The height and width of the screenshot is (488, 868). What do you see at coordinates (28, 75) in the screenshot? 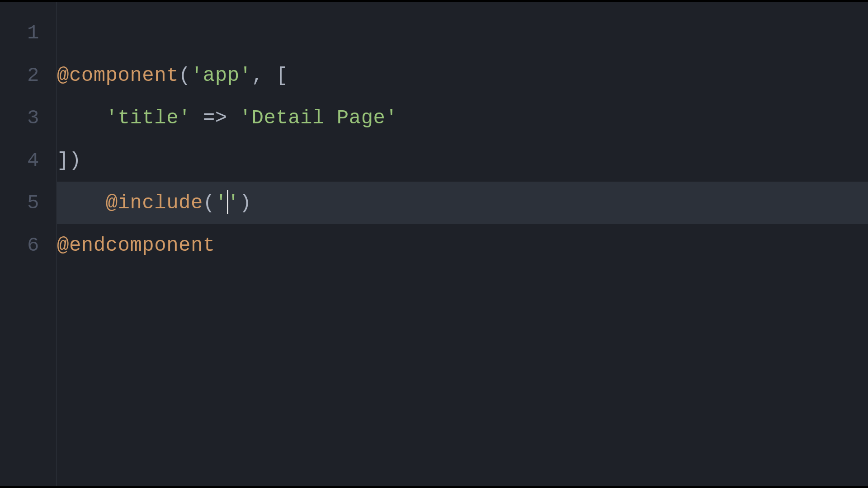
I see `line-number: 2` at bounding box center [28, 75].